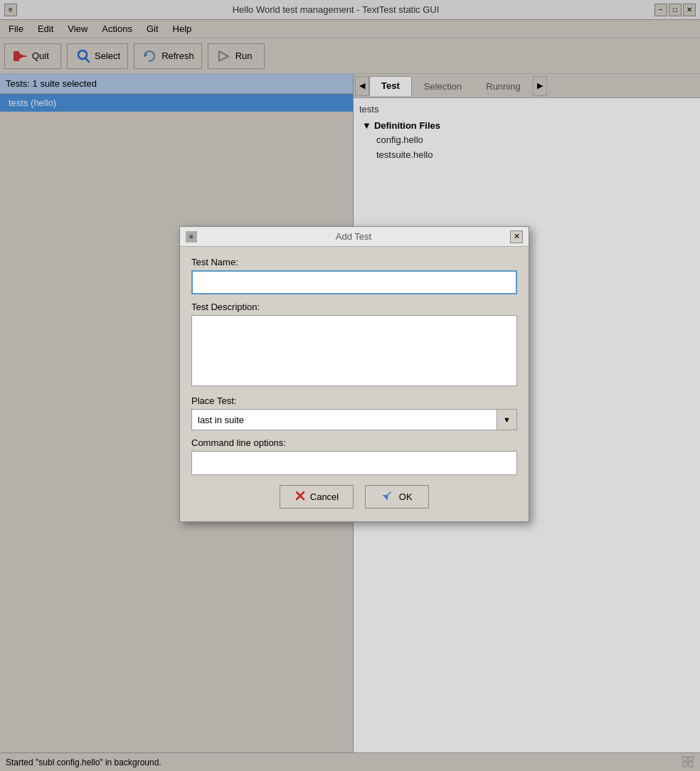 This screenshot has width=700, height=771. Describe the element at coordinates (516, 237) in the screenshot. I see `dialog-close-button: ✕` at that location.